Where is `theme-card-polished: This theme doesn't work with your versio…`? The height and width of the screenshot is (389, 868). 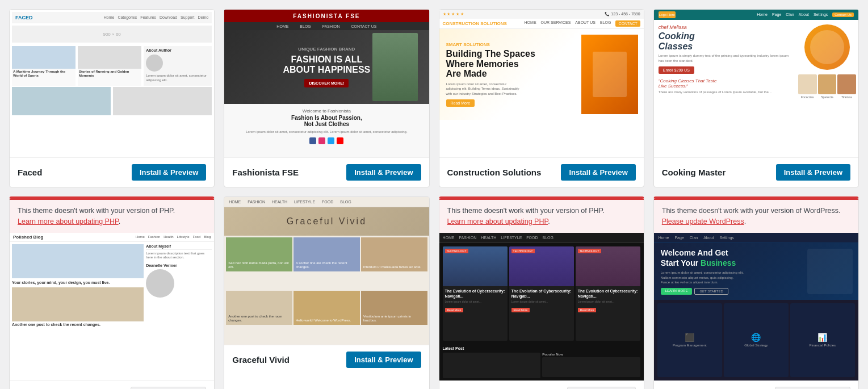
theme-card-polished: This theme doesn't work with your versio… is located at coordinates (112, 293).